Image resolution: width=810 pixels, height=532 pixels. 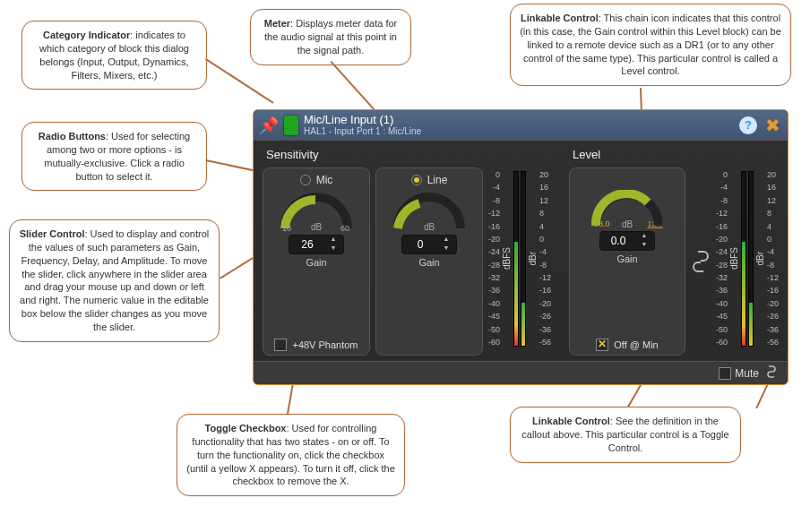 What do you see at coordinates (521, 373) in the screenshot?
I see `dialog-footer: Mute` at bounding box center [521, 373].